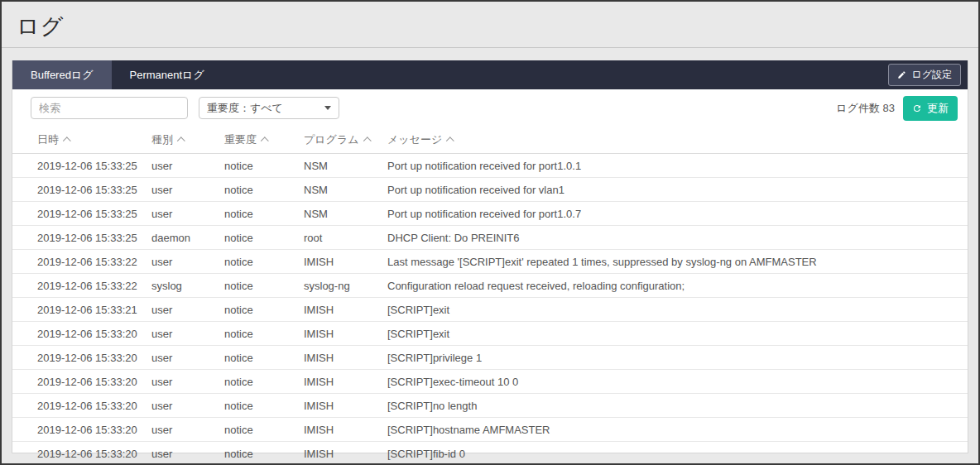  I want to click on toolbar-right: ログ件数 83 更新, so click(897, 108).